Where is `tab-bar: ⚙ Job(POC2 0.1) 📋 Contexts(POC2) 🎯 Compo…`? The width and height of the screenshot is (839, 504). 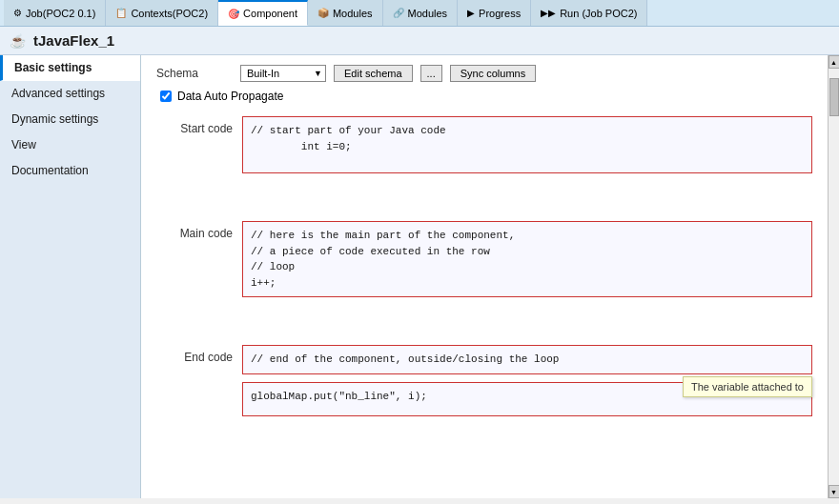
tab-bar: ⚙ Job(POC2 0.1) 📋 Contexts(POC2) 🎯 Compo… is located at coordinates (420, 13).